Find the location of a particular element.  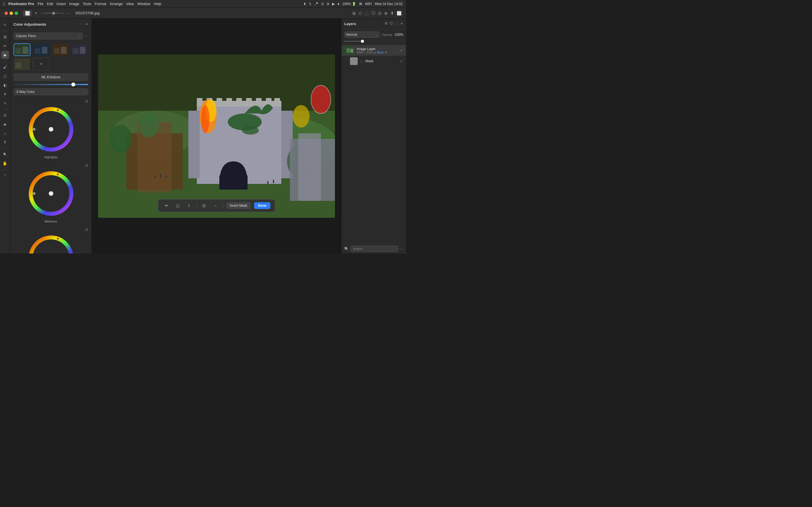

three-way-color-label: 3-Way Color is located at coordinates (26, 92).